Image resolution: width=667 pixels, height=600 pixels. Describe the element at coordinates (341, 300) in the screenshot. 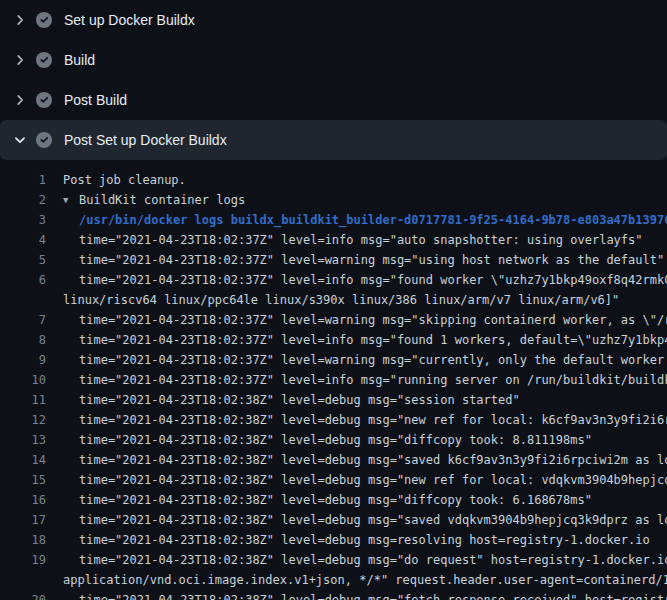

I see `log-line-text: linux/riscv64 linux/ppc64le linux/s390x …` at that location.